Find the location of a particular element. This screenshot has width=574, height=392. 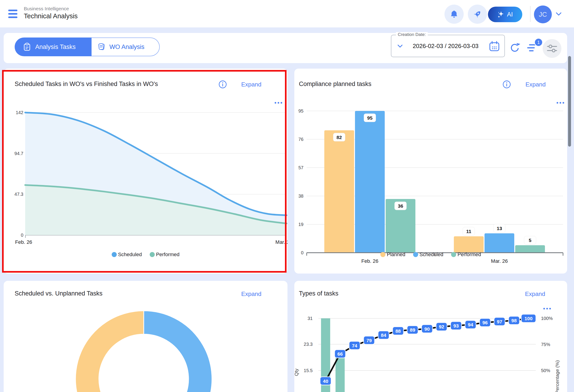

chart-legend: Scheduled Performed is located at coordinates (146, 255).